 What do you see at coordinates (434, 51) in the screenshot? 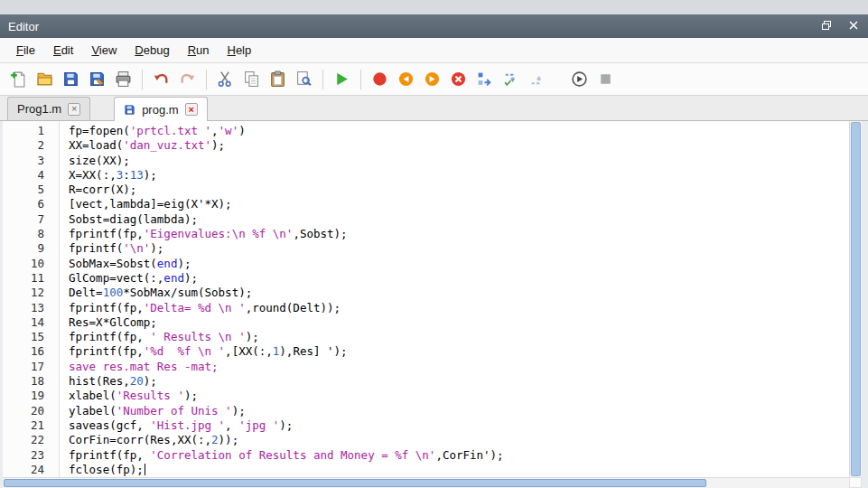
I see `menubar: FileEditViewDebugRunHelp` at bounding box center [434, 51].